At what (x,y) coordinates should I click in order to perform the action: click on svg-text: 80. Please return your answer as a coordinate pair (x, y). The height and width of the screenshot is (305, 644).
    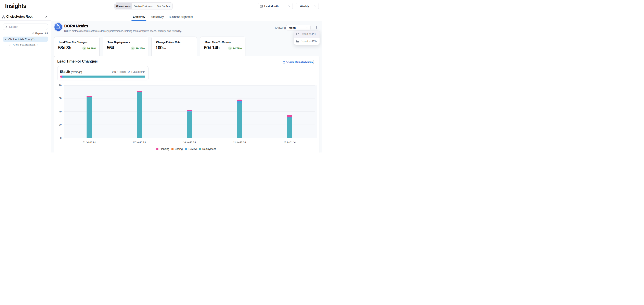
    Looking at the image, I should click on (60, 85).